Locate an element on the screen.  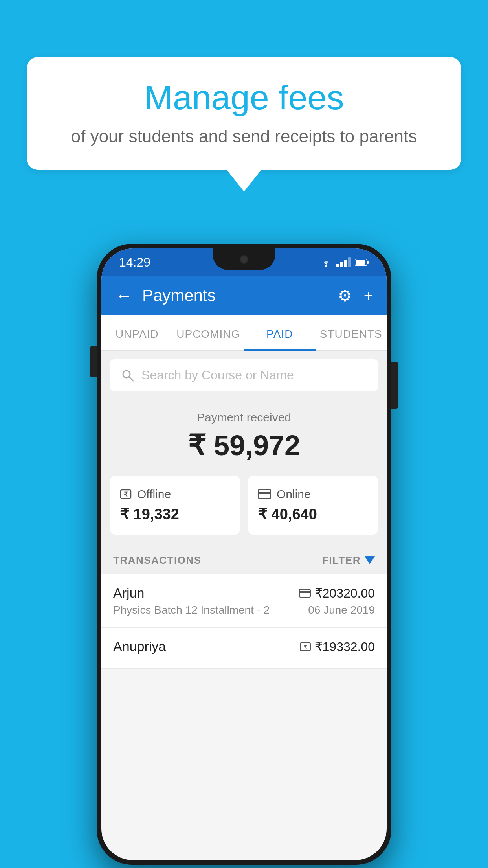
offline-label: Offline is located at coordinates (154, 494).